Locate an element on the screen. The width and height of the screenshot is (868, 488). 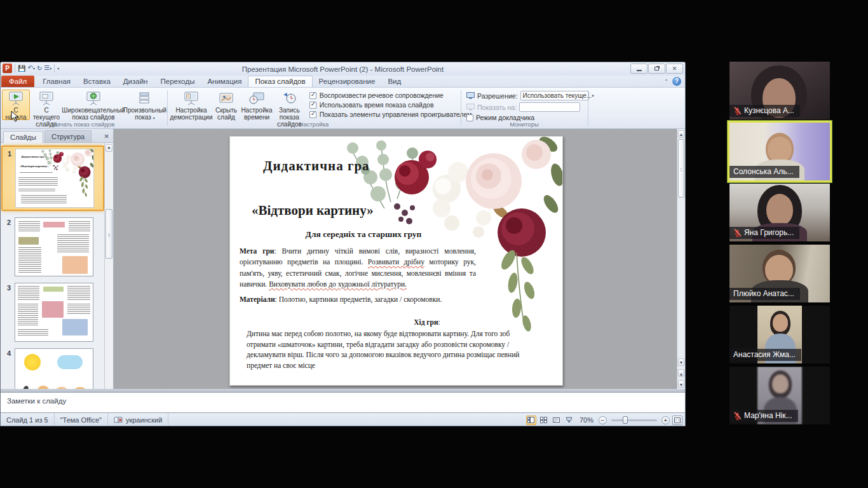
from-current-slide-button: С текущего слайда is located at coordinates (46, 105).